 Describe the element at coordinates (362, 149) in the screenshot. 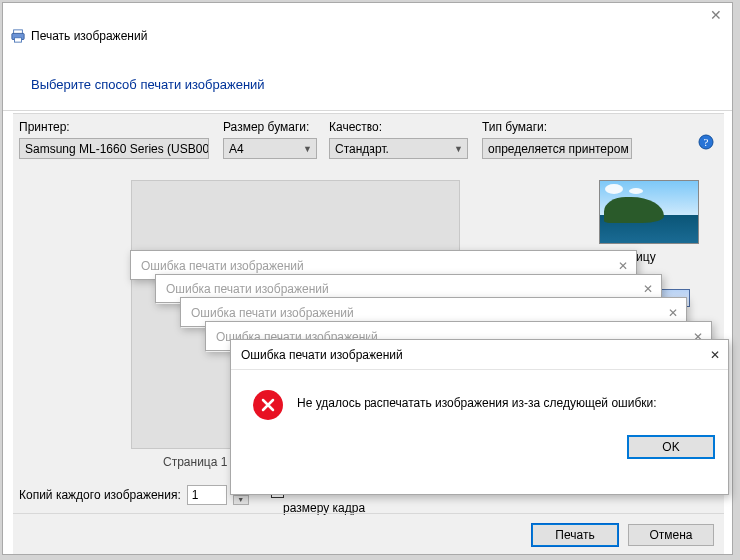

I see `quality-value: Стандарт.` at that location.